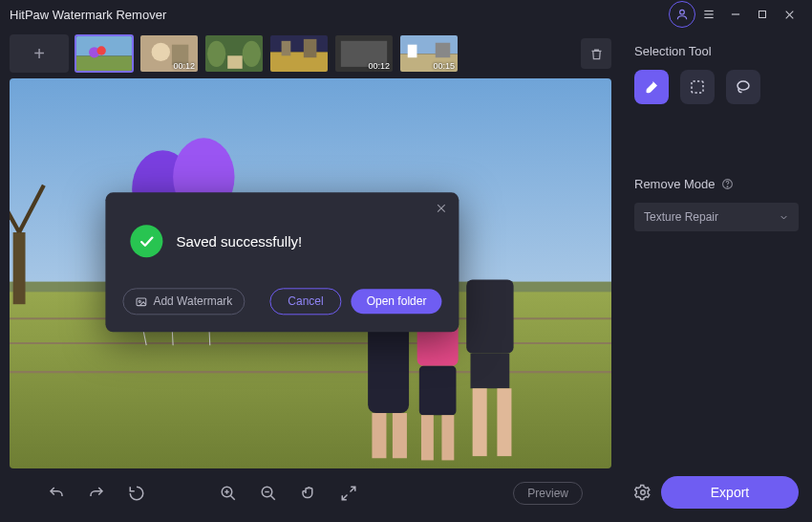  What do you see at coordinates (728, 184) in the screenshot?
I see `help-icon` at bounding box center [728, 184].